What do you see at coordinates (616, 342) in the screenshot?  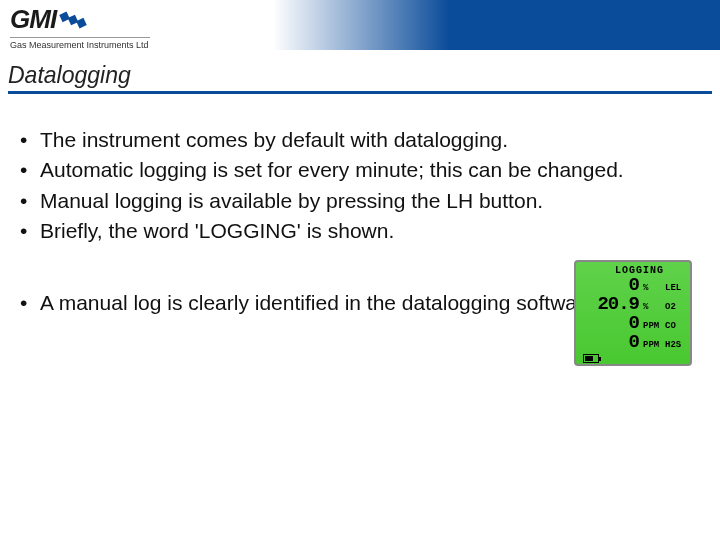 I see `lcd-value: 0` at bounding box center [616, 342].